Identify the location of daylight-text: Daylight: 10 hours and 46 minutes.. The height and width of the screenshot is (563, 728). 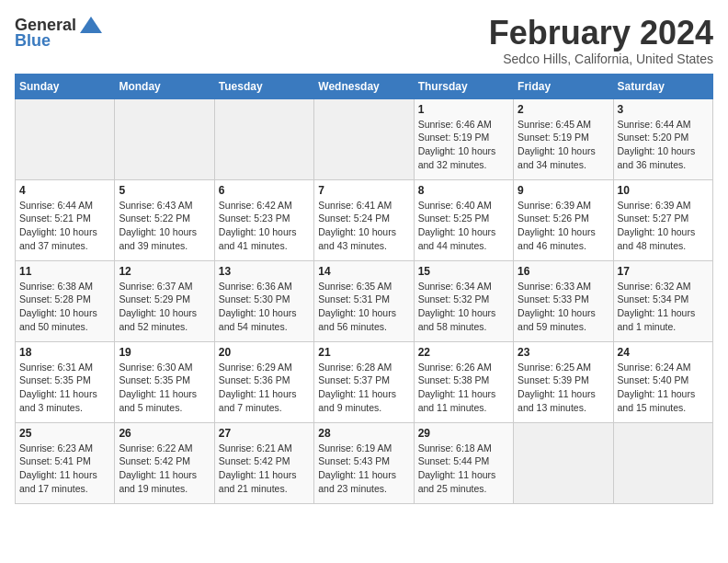
(557, 239).